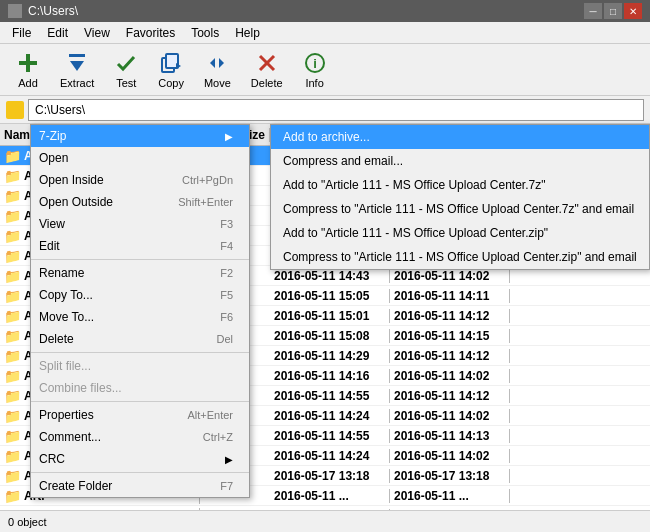 This screenshot has height=532, width=650. I want to click on move-icon, so click(217, 63).